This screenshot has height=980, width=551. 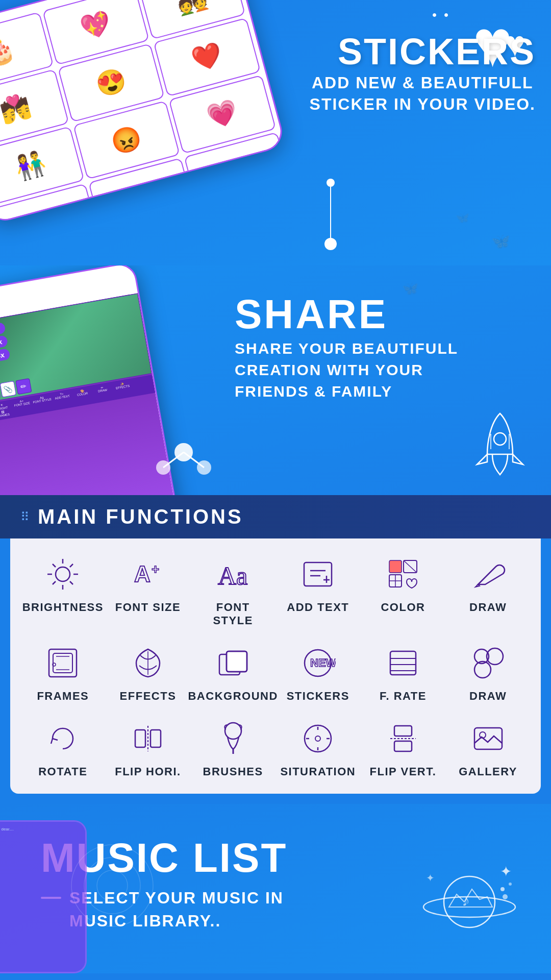 I want to click on functions-row-3: ROTATE FLIP HORI. BRUSHES SITURATION, so click(x=276, y=748).